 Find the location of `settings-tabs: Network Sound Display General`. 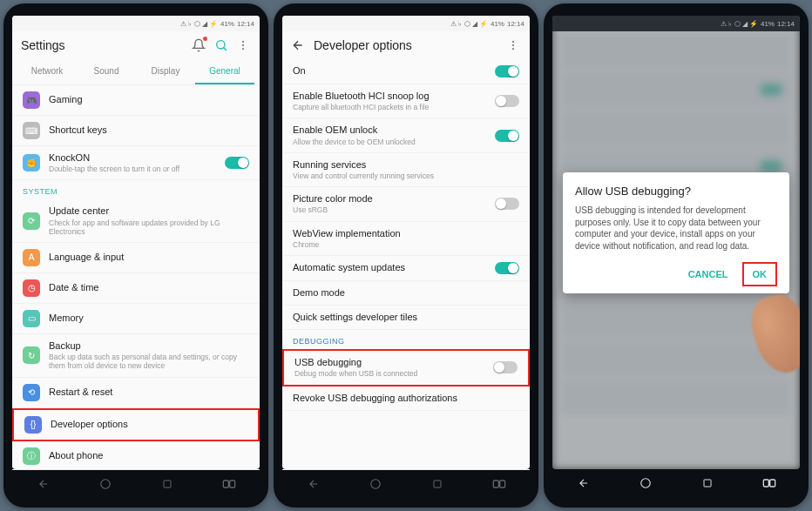

settings-tabs: Network Sound Display General is located at coordinates (136, 72).